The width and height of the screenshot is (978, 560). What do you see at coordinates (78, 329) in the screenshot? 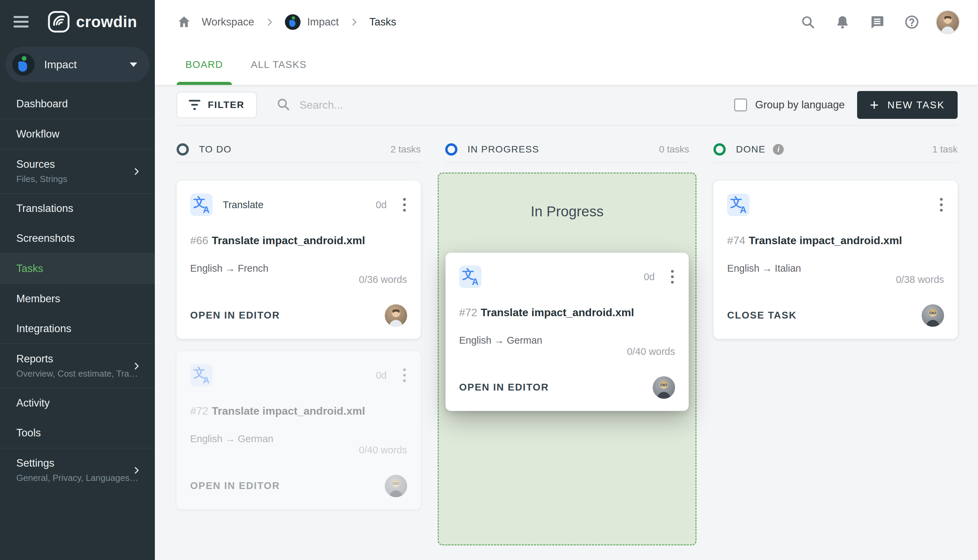
I see `sidebar-item-integrations: Integrations` at bounding box center [78, 329].